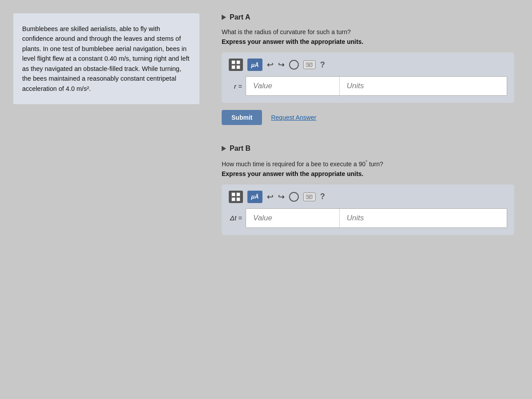 The height and width of the screenshot is (399, 532). Describe the element at coordinates (106, 59) in the screenshot. I see `problem-text: Bumblebees are skilled aerialists, able …` at that location.